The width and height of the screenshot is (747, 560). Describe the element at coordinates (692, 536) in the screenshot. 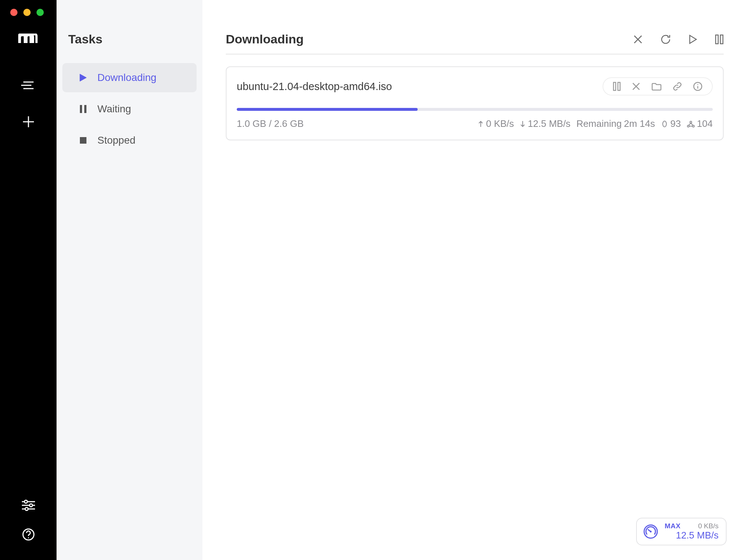

I see `speed-download: 12.5 MB/s` at that location.